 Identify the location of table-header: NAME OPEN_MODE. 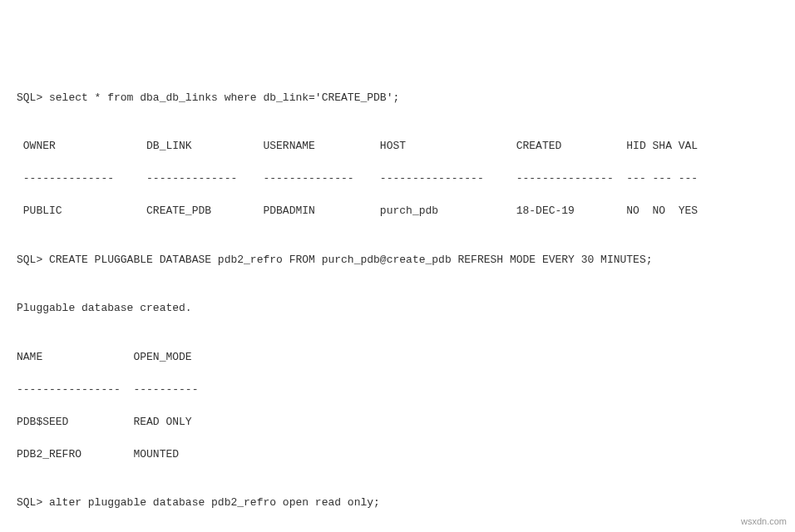
(398, 357).